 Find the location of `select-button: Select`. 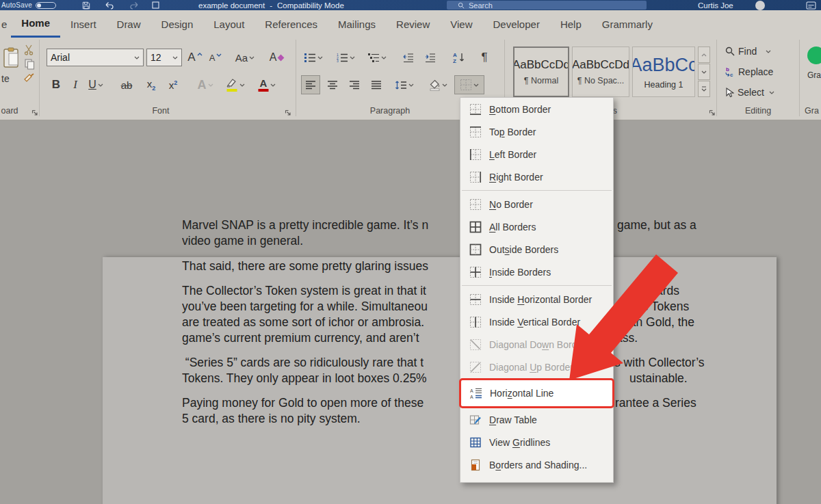

select-button: Select is located at coordinates (750, 92).